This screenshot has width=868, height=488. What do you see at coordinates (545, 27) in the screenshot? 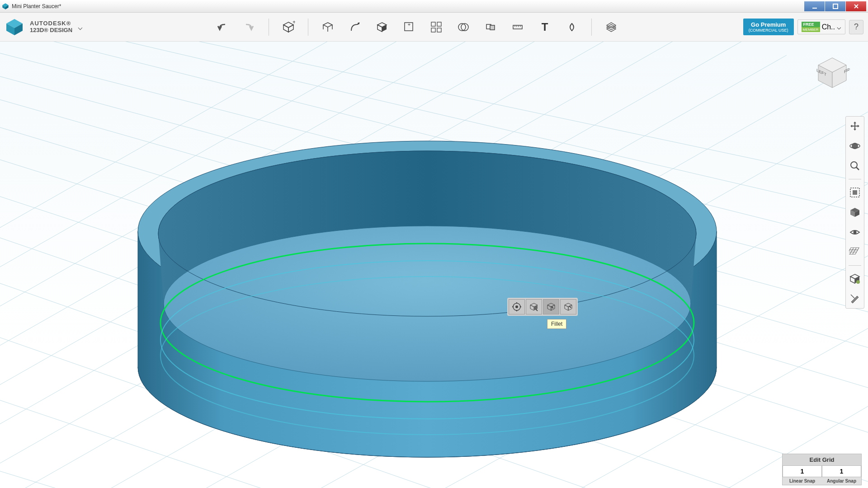
I see `text-button: T` at bounding box center [545, 27].